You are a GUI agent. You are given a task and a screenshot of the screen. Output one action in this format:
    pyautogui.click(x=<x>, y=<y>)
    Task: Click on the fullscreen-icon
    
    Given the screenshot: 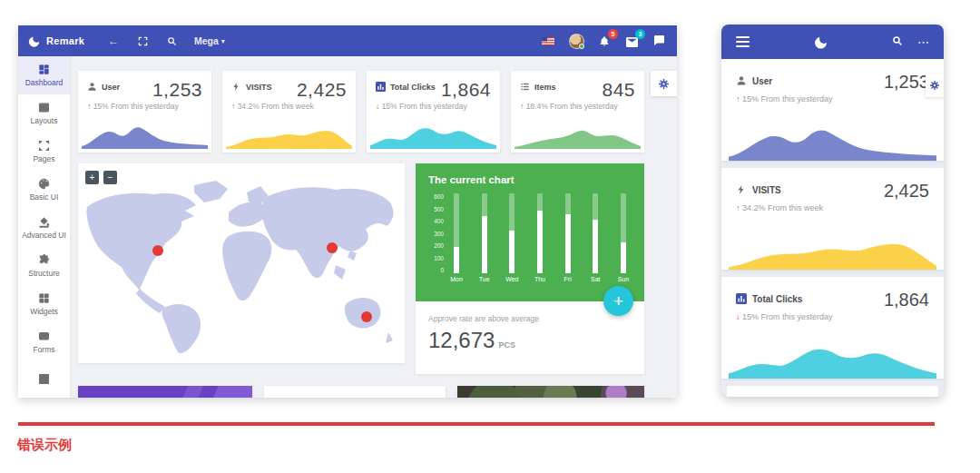 What is the action you would take?
    pyautogui.click(x=142, y=41)
    